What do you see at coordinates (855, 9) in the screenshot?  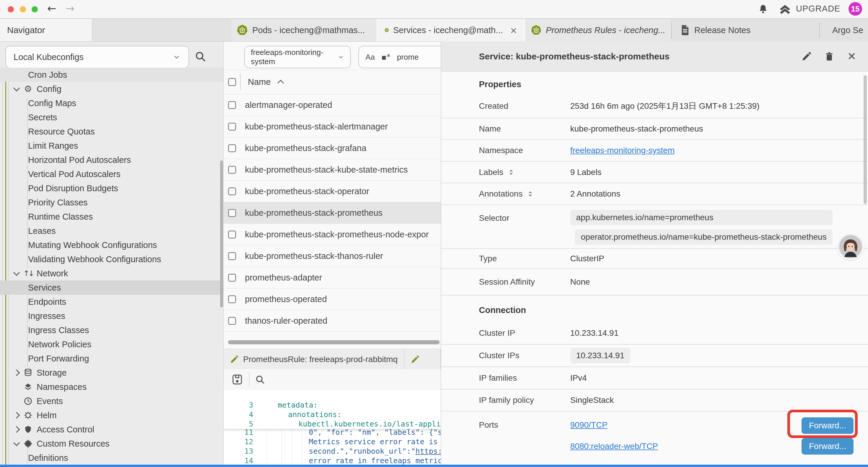 I see `notification-badge: 15` at bounding box center [855, 9].